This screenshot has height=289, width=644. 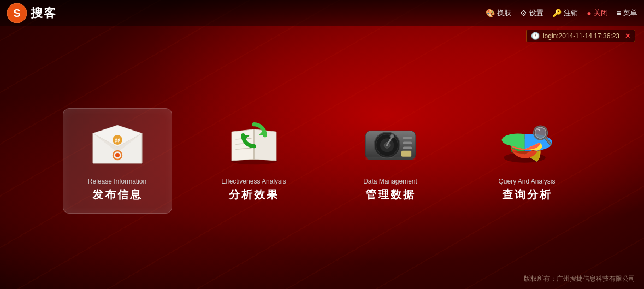 What do you see at coordinates (527, 194) in the screenshot?
I see `query-label-zh: 查询分析` at bounding box center [527, 194].